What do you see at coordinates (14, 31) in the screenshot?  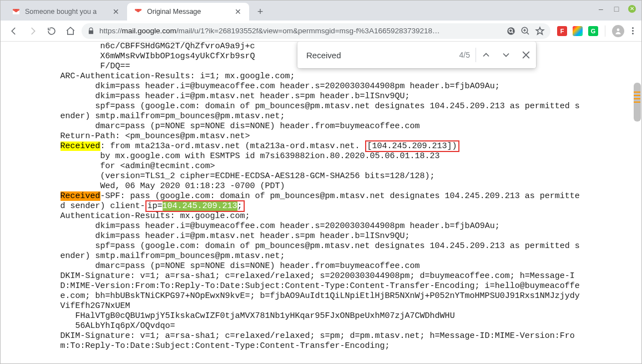 I see `back-button` at bounding box center [14, 31].